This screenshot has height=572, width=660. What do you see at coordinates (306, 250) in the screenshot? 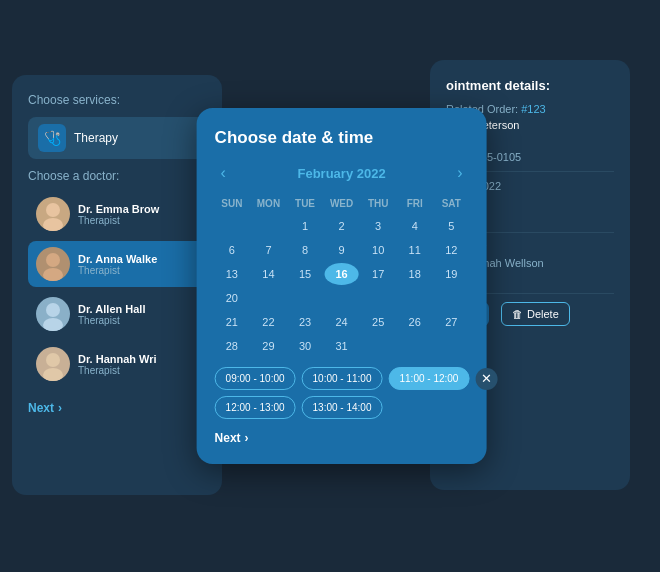
I see `cal-day-8: 8` at bounding box center [306, 250].